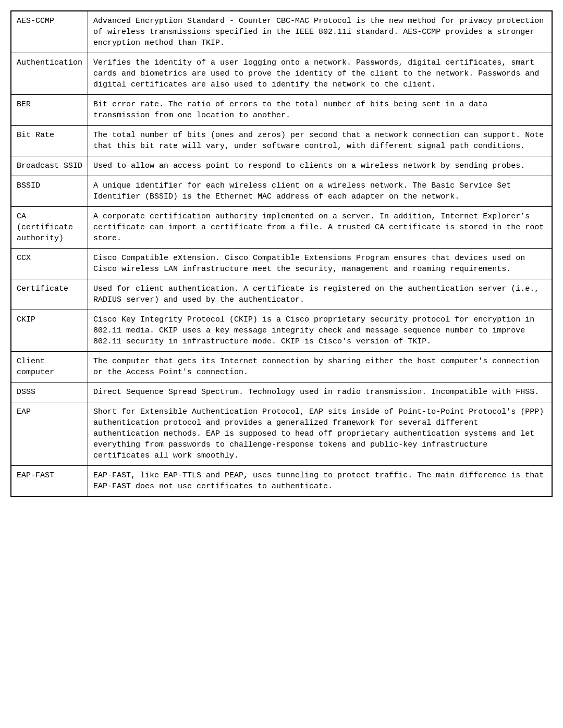  Describe the element at coordinates (50, 482) in the screenshot. I see `term-cell: EAP-FAST` at that location.